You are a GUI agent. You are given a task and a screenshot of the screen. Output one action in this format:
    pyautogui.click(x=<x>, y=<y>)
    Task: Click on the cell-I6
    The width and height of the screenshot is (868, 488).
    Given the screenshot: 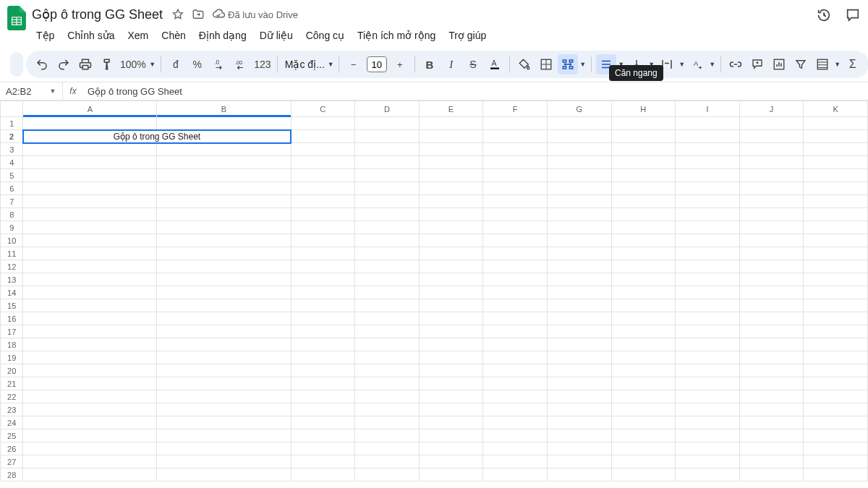 What is the action you would take?
    pyautogui.click(x=707, y=189)
    